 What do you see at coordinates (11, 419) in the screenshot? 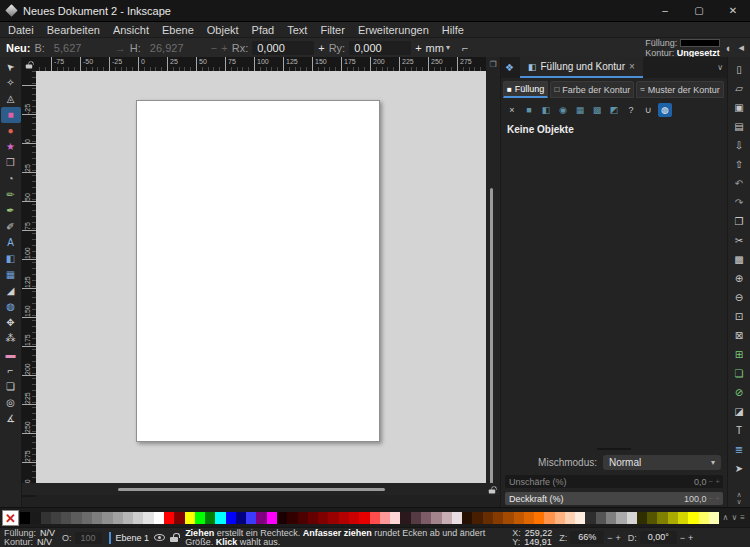
I see `measure-tool: ∡` at bounding box center [11, 419].